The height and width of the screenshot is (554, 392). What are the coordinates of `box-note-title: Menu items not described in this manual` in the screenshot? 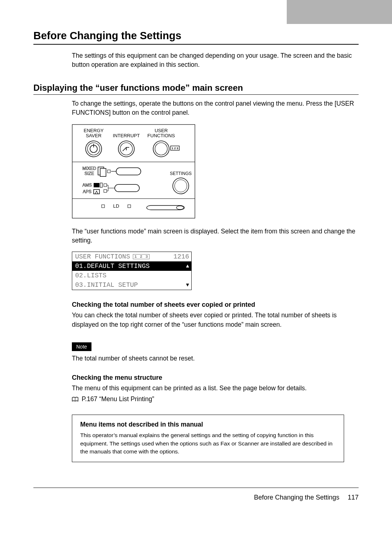 It's located at (208, 425).